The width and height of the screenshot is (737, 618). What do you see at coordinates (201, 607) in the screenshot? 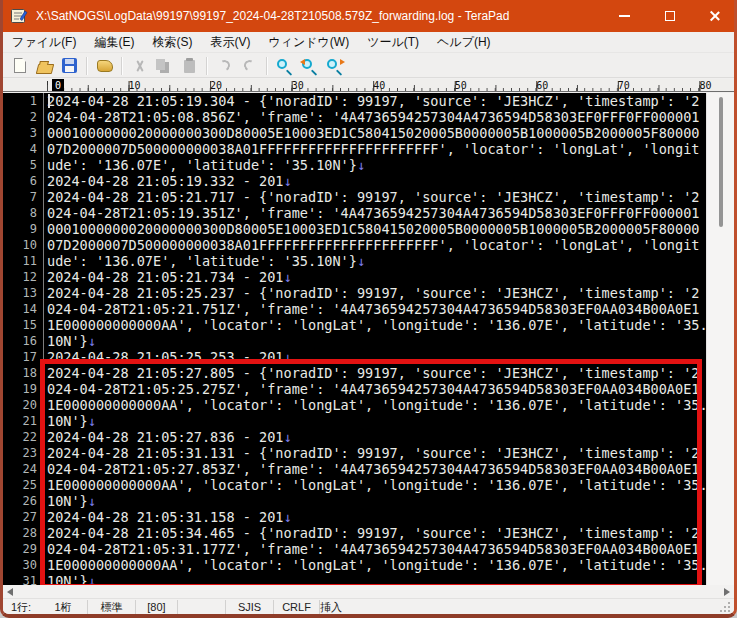
I see `status-empty` at bounding box center [201, 607].